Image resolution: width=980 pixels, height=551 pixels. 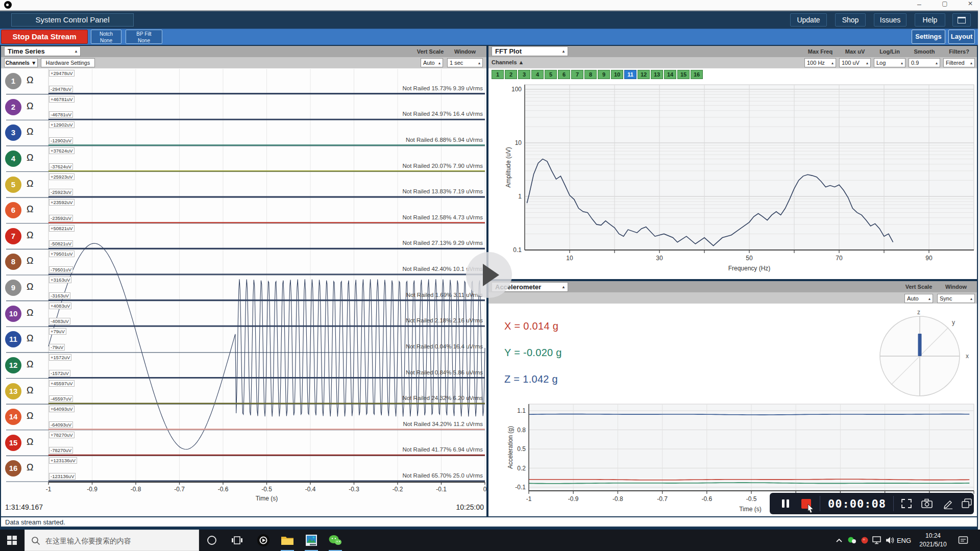 What do you see at coordinates (13, 314) in the screenshot?
I see `channel-10-badge: 10` at bounding box center [13, 314].